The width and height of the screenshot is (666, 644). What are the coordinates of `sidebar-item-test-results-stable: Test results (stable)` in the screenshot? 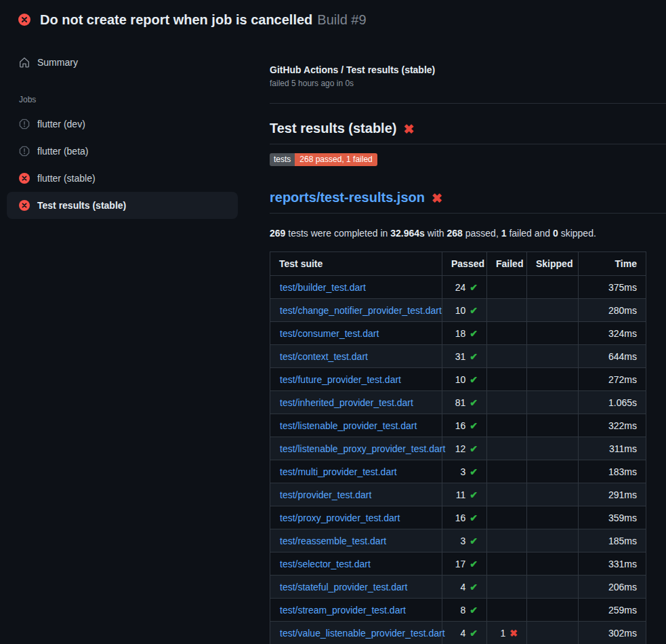 It's located at (122, 205).